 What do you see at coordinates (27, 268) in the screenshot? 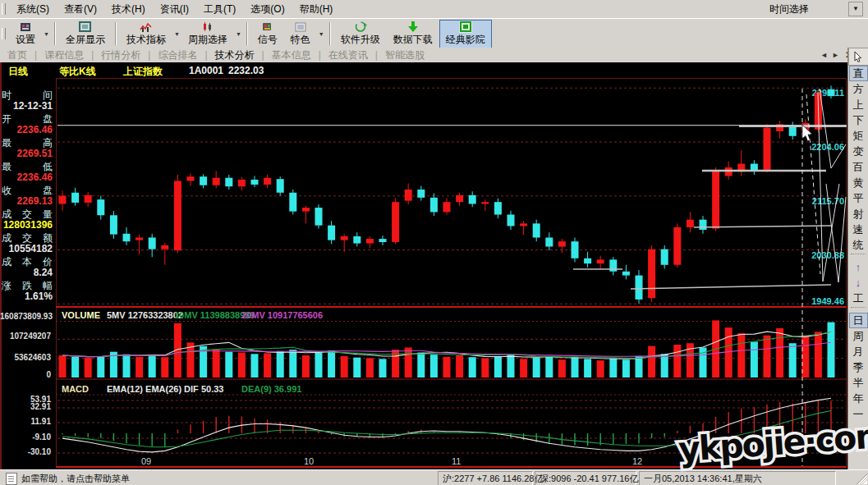
I see `quote-field: 成本价8.24` at bounding box center [27, 268].